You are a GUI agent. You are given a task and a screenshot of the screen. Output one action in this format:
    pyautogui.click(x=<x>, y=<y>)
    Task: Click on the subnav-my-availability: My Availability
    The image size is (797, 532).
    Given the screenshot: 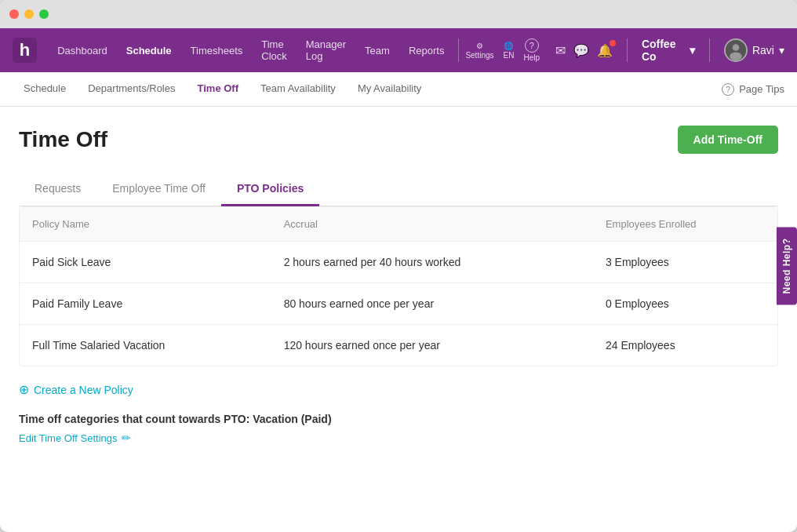 What is the action you would take?
    pyautogui.click(x=389, y=89)
    